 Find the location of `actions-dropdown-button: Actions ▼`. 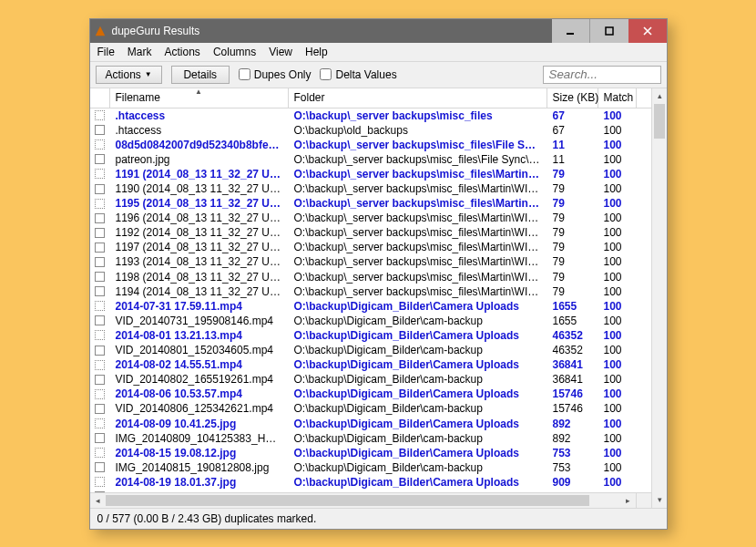

actions-dropdown-button: Actions ▼ is located at coordinates (129, 75).